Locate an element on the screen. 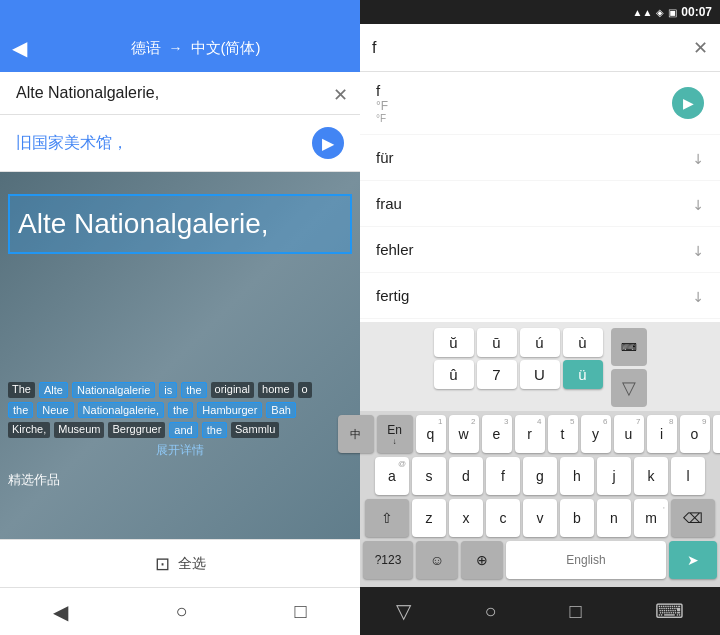  key-p: p0 is located at coordinates (717, 434).